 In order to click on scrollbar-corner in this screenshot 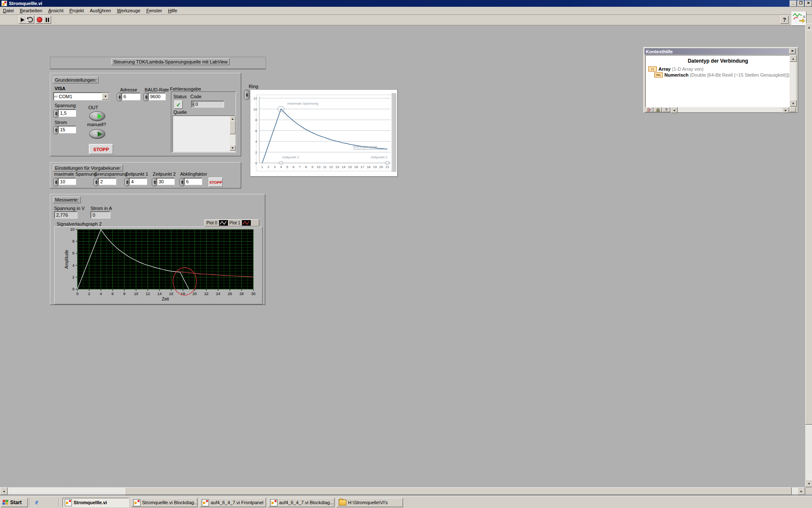, I will do `click(809, 491)`.